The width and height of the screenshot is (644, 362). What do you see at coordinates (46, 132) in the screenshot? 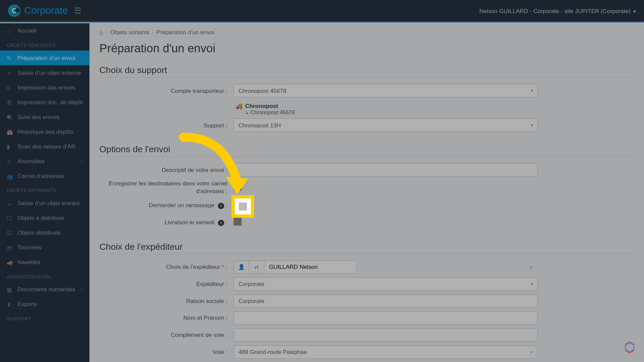
I see `sidebar-label: Historique des dépôts` at bounding box center [46, 132].